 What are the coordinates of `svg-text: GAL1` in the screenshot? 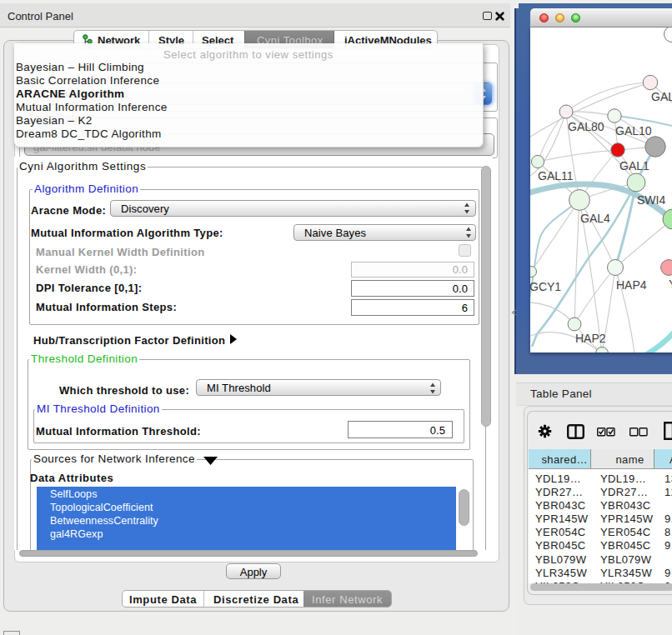 It's located at (634, 166).